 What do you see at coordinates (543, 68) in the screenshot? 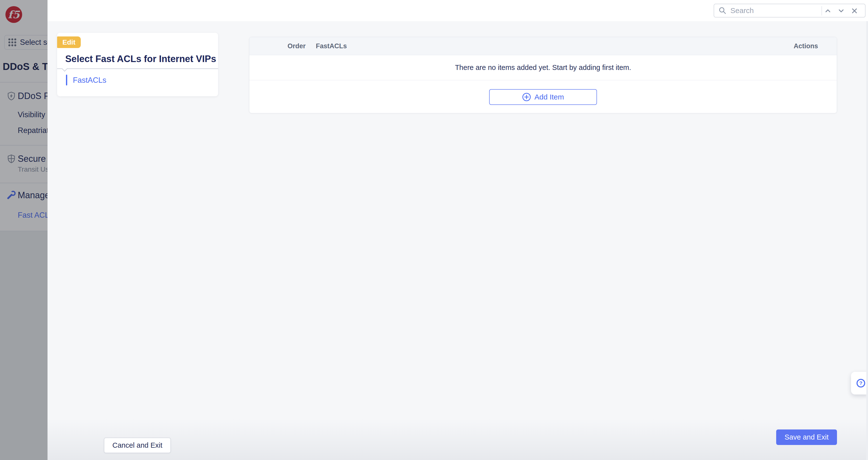
I see `empty-state-message: There are no items added yet. Start by a…` at bounding box center [543, 68].